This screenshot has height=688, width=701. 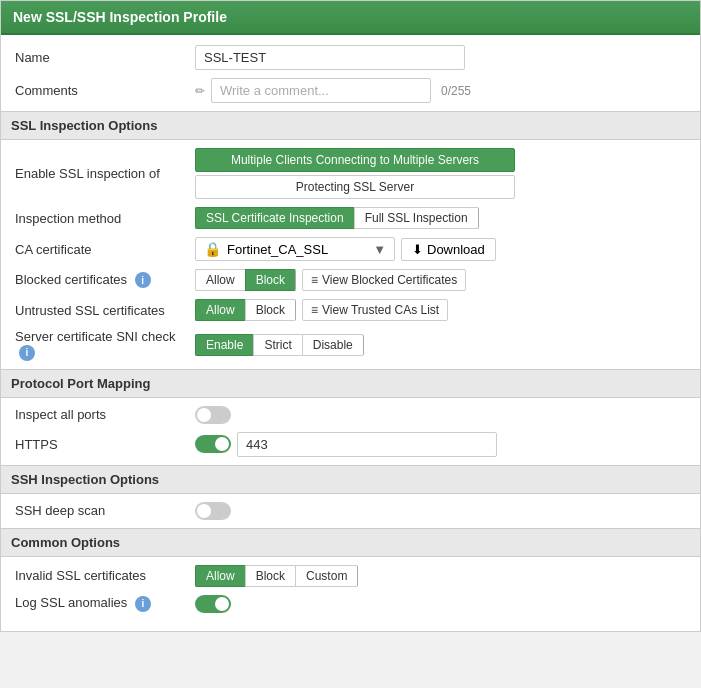 I want to click on full-ssl-inspection-btn: Full SSL Inspection, so click(x=416, y=218).